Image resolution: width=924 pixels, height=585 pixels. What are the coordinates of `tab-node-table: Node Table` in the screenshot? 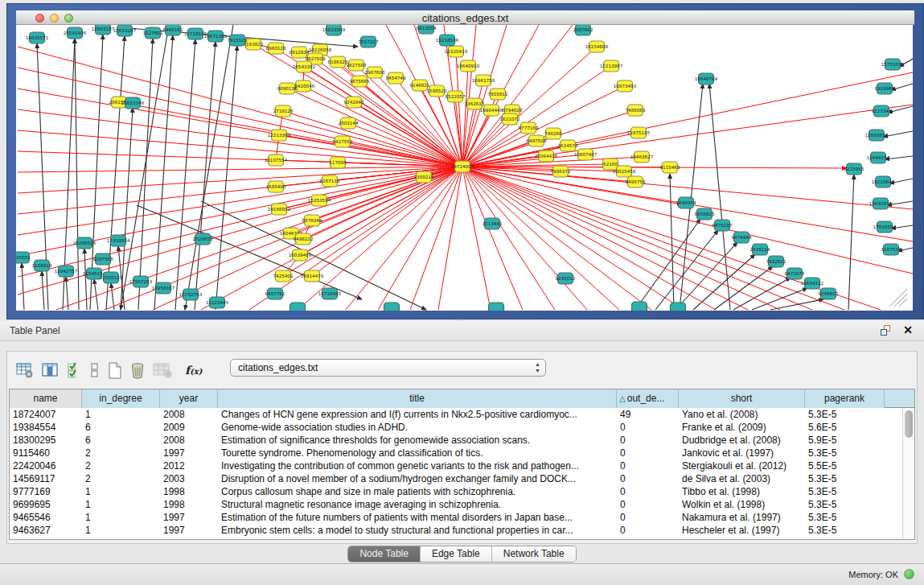 It's located at (384, 554).